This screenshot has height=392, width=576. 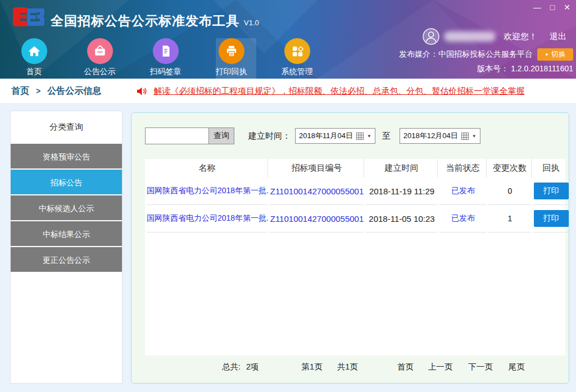 What do you see at coordinates (347, 367) in the screenshot?
I see `total-pages: 共1页` at bounding box center [347, 367].